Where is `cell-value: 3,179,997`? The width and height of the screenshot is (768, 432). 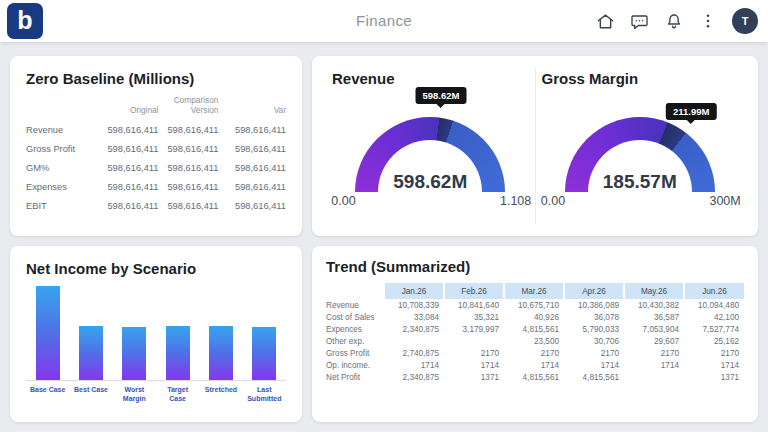 cell-value: 3,179,997 is located at coordinates (474, 329).